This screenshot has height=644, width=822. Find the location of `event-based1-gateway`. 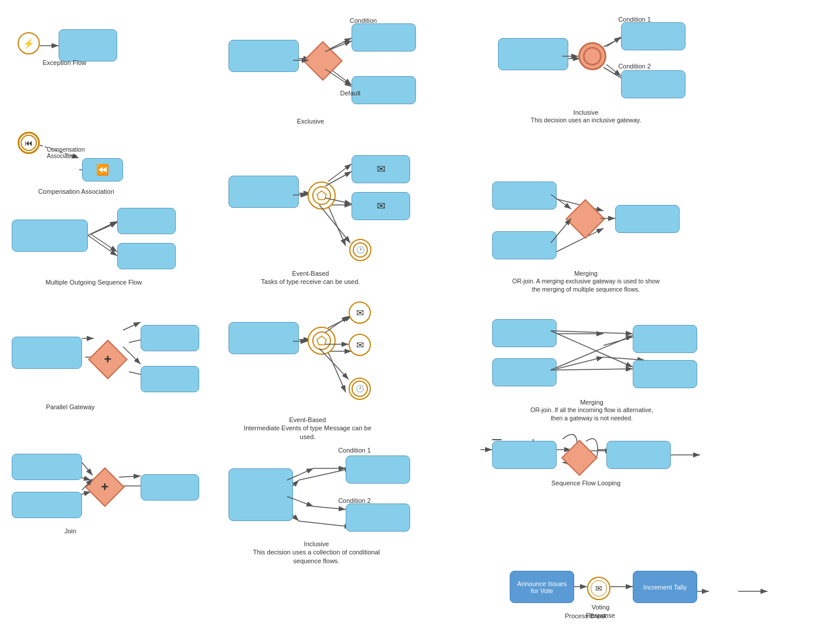

event-based1-gateway is located at coordinates (322, 196).